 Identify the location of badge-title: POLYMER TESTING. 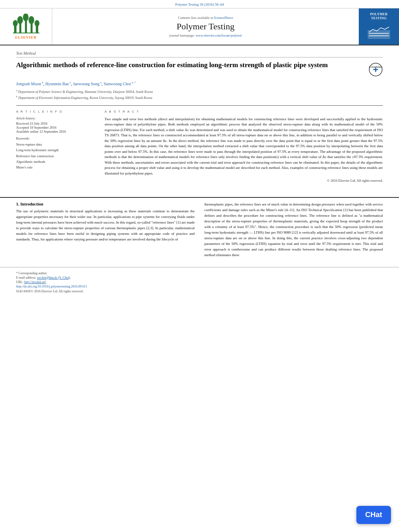
(379, 16).